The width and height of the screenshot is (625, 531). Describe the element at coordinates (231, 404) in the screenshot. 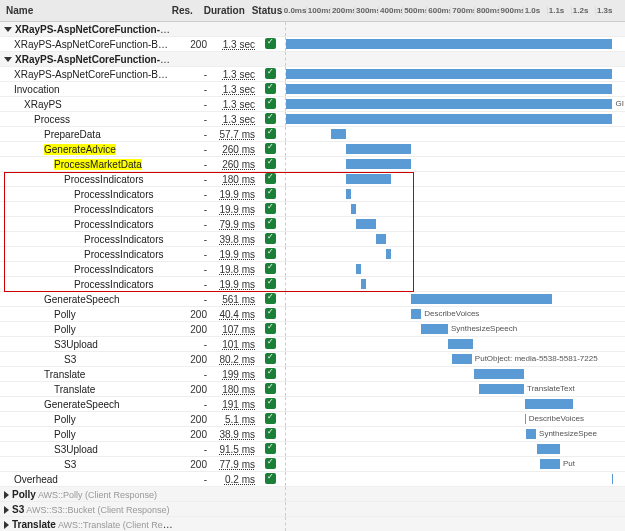

I see `duration-value: 191 ms` at that location.